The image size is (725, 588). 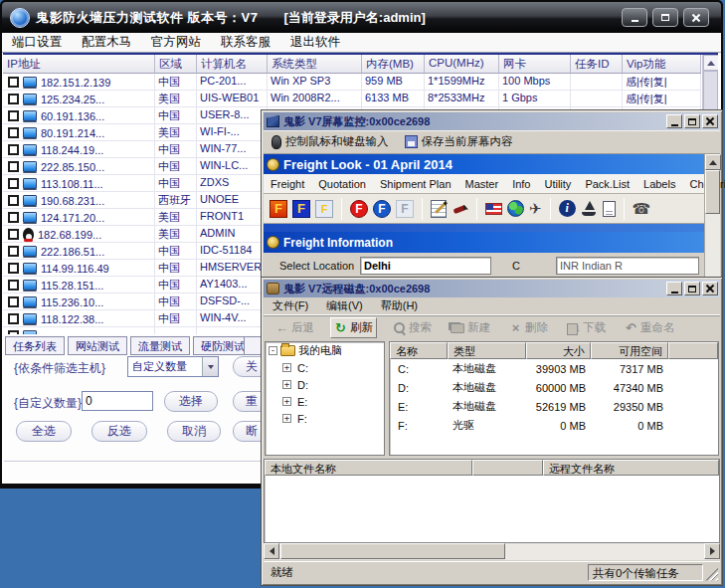 I want to click on scroll-right-button, so click(x=712, y=551).